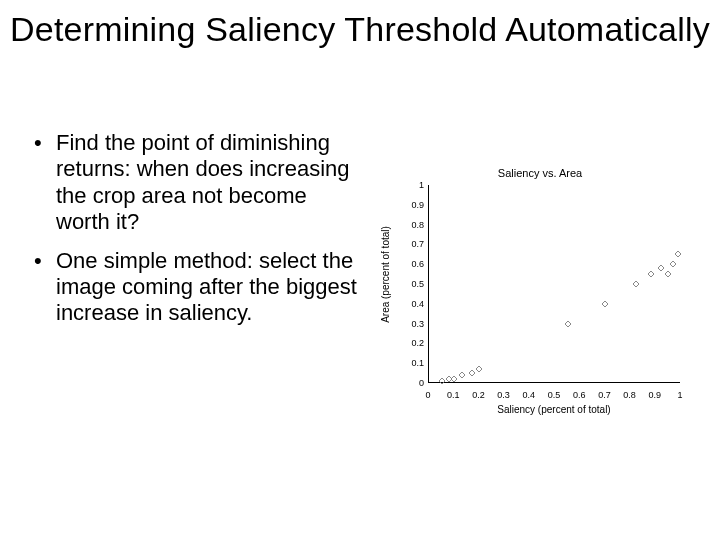  I want to click on y-axis-label: Area (percent of total), so click(385, 274).